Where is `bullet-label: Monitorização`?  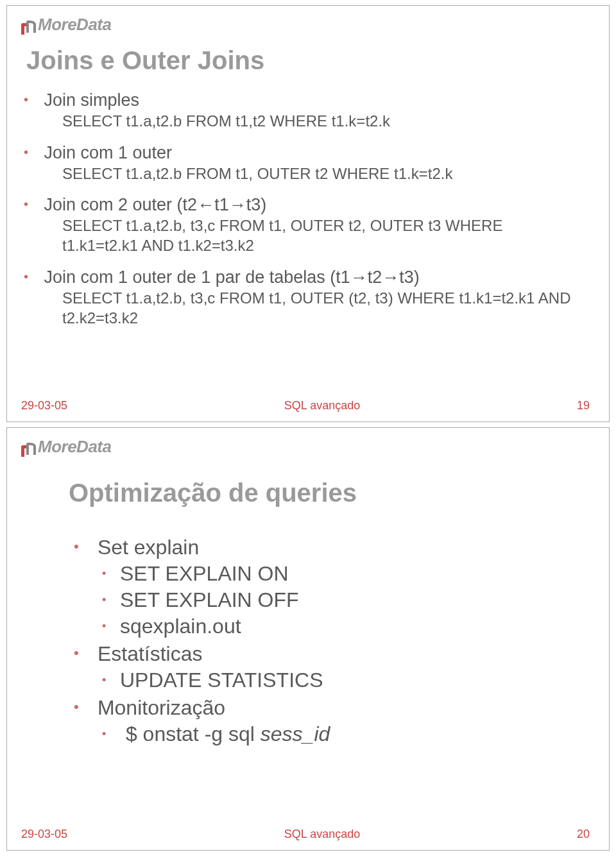
bullet-label: Monitorização is located at coordinates (162, 708).